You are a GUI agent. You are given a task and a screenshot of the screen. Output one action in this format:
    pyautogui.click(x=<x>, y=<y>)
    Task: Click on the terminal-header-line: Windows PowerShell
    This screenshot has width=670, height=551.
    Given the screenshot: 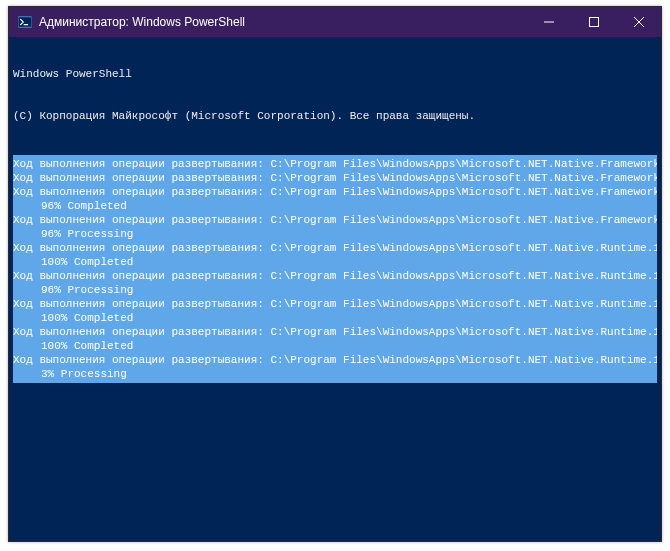 What is the action you would take?
    pyautogui.click(x=335, y=74)
    